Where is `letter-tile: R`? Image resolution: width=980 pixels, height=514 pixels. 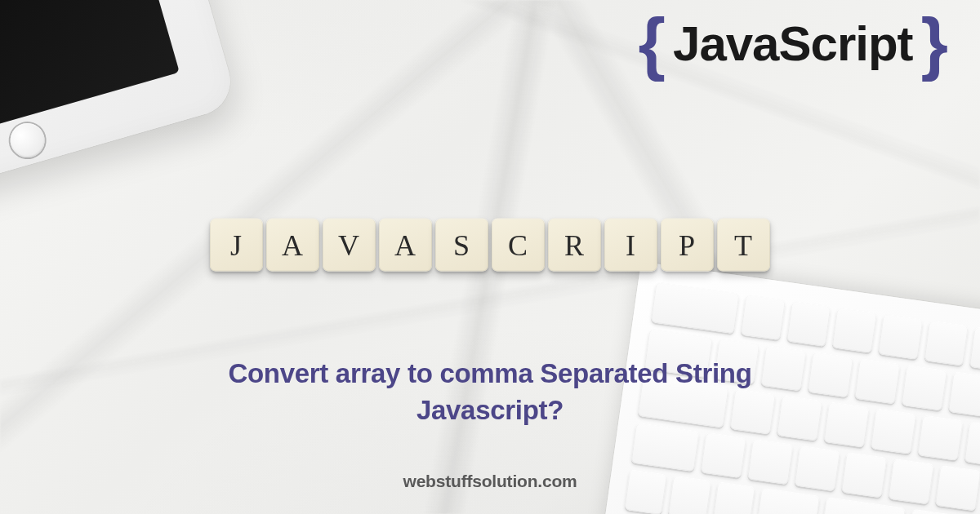
letter-tile: R is located at coordinates (575, 245).